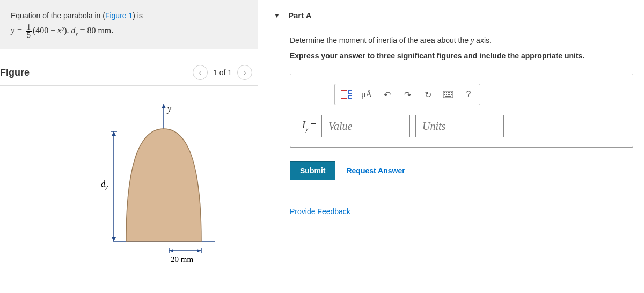  I want to click on instruction-bold: Express your answer to three significant…, so click(462, 56).